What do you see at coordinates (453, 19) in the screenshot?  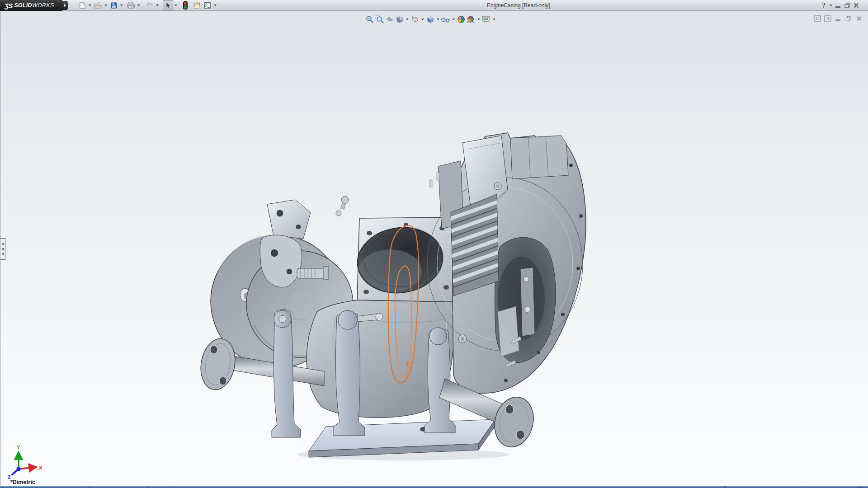 I see `hide-show-items-dropdown` at bounding box center [453, 19].